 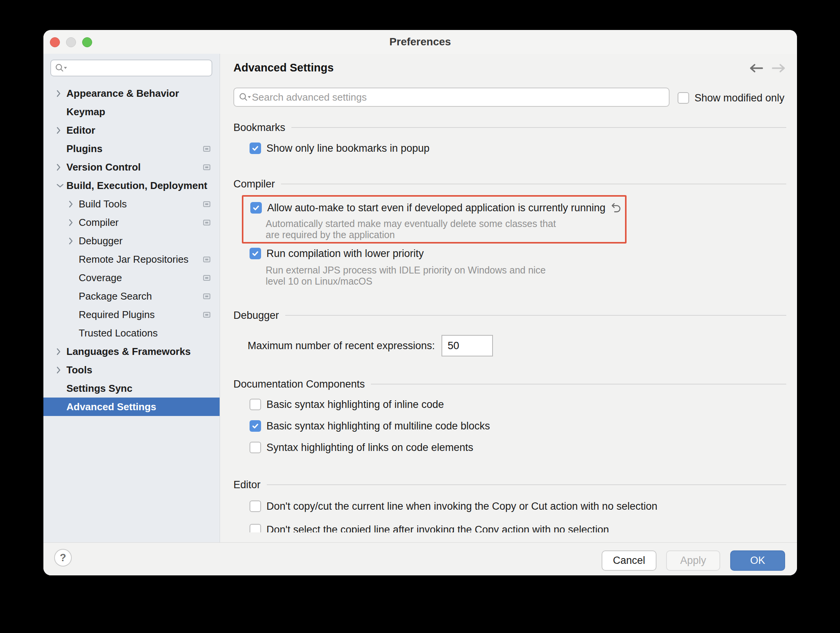 I want to click on setting-description: Run external JPS process with IDLE prior…, so click(x=406, y=270).